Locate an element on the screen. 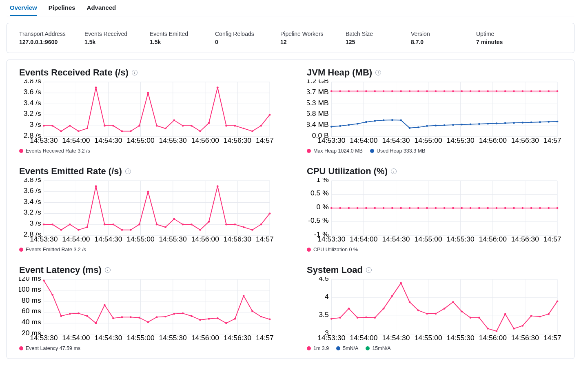 The image size is (581, 392). svg-text: 0.5 % is located at coordinates (320, 193).